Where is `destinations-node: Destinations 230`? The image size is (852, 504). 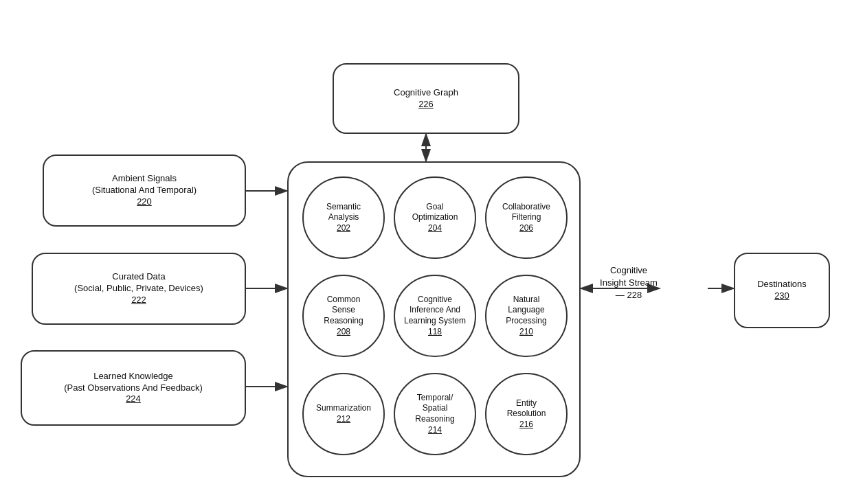
destinations-node: Destinations 230 is located at coordinates (782, 290).